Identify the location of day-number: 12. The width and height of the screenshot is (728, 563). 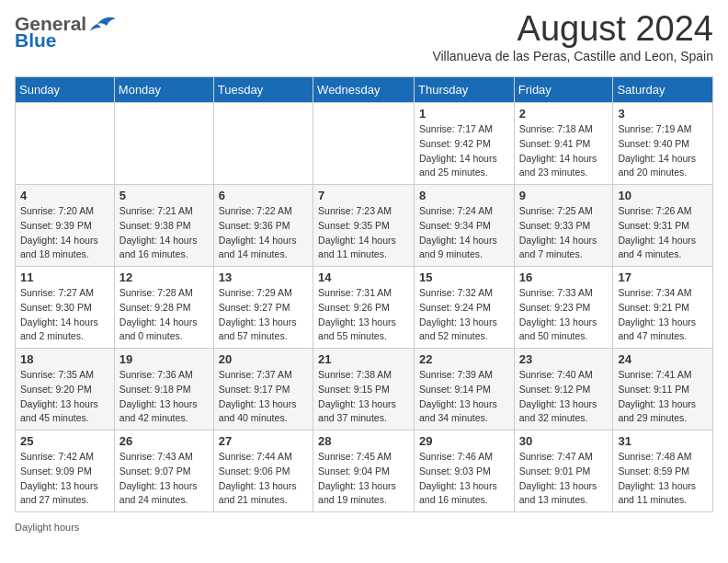
(164, 278).